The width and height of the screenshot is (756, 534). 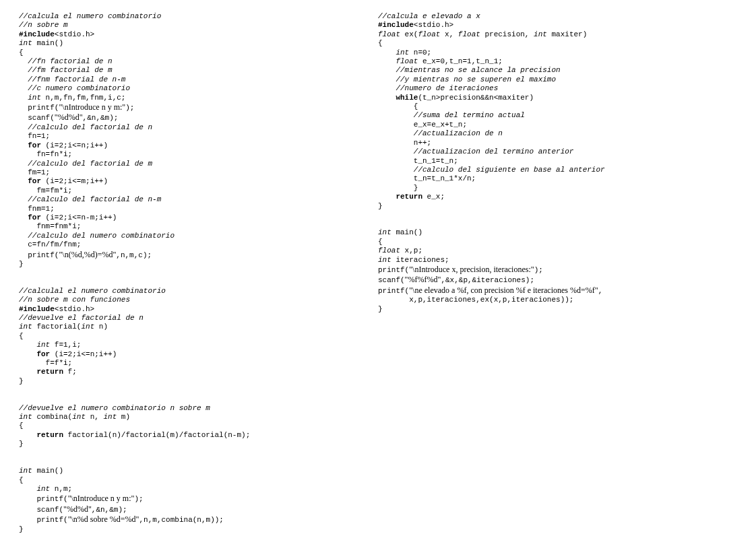 I want to click on fn-sig: n,, so click(x=94, y=417).